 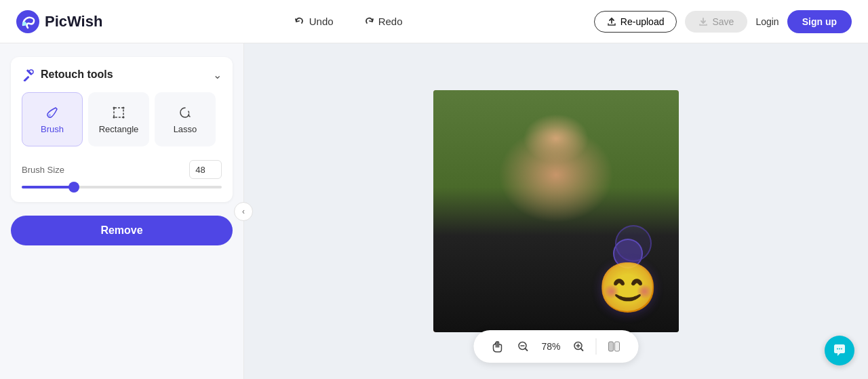 I want to click on lasso-icon, so click(x=185, y=113).